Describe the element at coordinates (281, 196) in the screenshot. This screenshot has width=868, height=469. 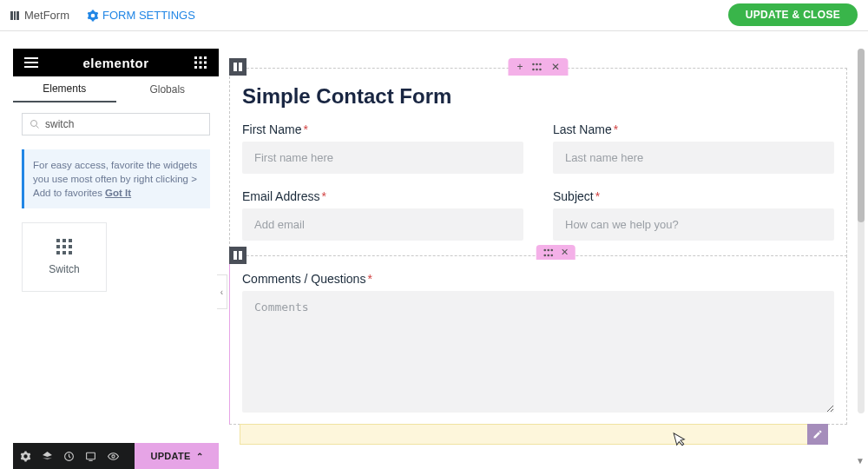
I see `label-text: Email Address` at that location.